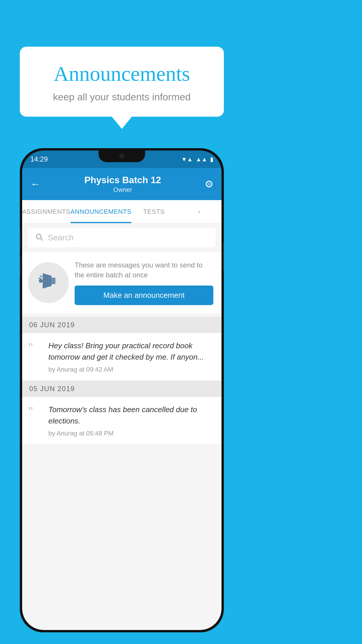 This screenshot has height=644, width=362. I want to click on volume-down-button, so click(20, 266).